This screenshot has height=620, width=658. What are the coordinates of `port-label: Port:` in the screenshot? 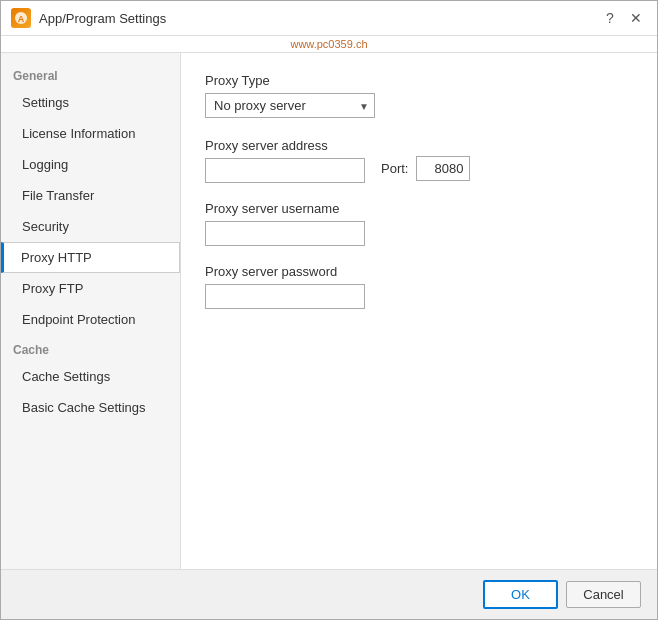 It's located at (394, 168).